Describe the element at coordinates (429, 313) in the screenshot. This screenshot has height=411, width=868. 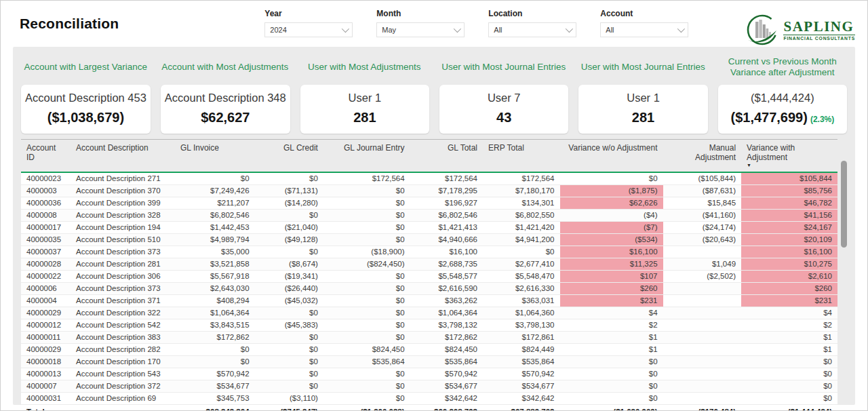
I see `table-row: 40000029Account Description 322$1,064,36…` at that location.